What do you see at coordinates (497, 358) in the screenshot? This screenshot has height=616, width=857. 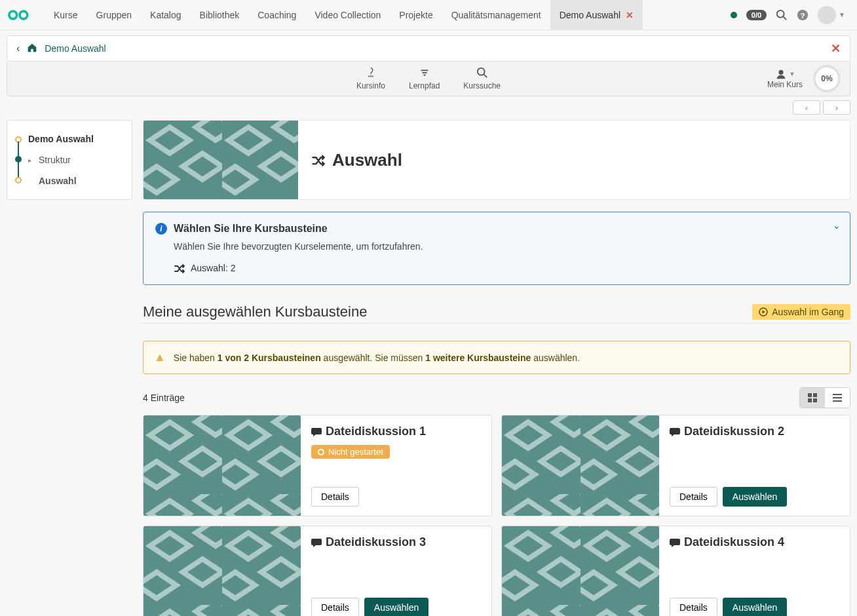 I see `warning-panel: ▲ Sie haben 1 von 2 Kursbausteinen ausge…` at bounding box center [497, 358].